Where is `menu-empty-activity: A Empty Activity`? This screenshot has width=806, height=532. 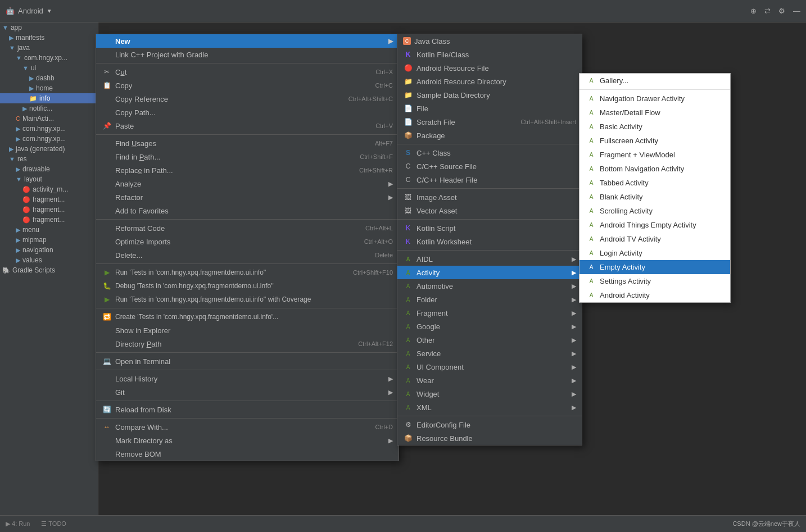
menu-empty-activity: A Empty Activity is located at coordinates (655, 267).